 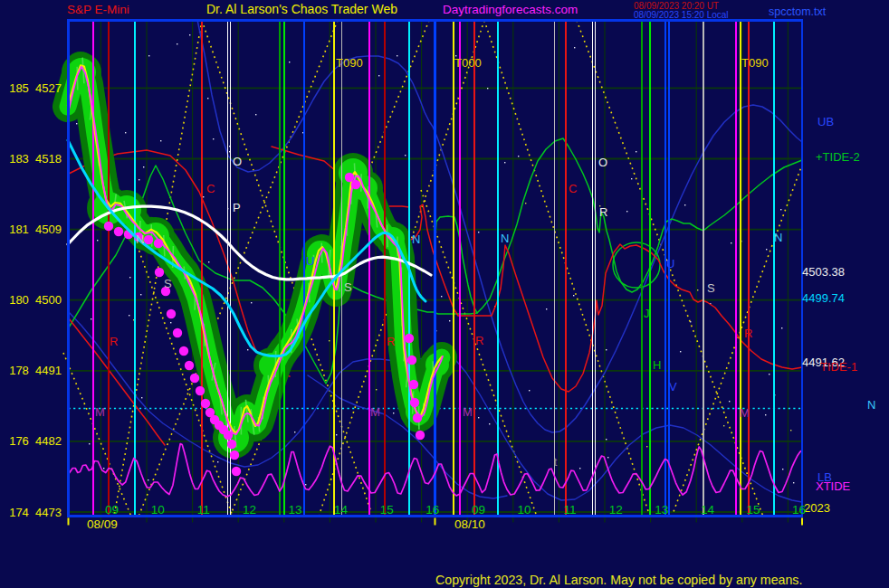 I want to click on svg-text:Dr. Al Larson's Chaos Trader W: Dr. Al Larson's Chaos Trader Web, so click(x=302, y=9).